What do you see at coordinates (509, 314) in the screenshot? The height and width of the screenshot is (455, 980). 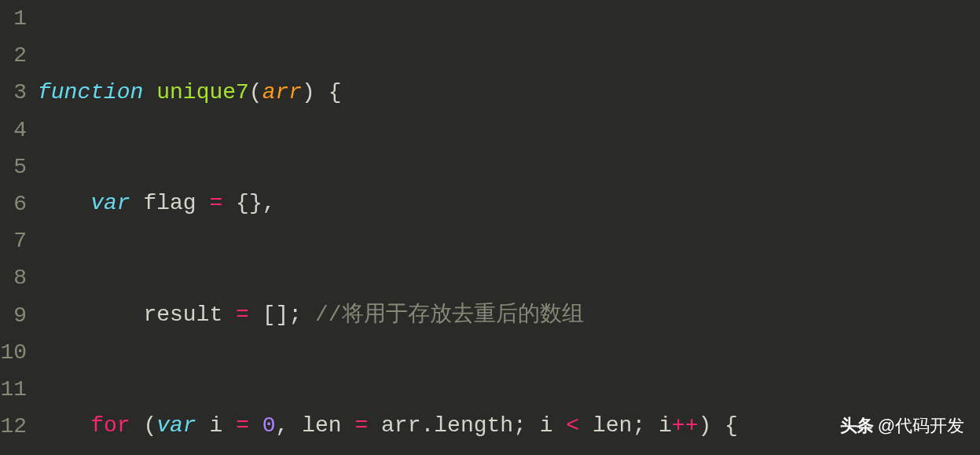 I see `code-line: result = []; //将用于存放去重后的数组` at bounding box center [509, 314].